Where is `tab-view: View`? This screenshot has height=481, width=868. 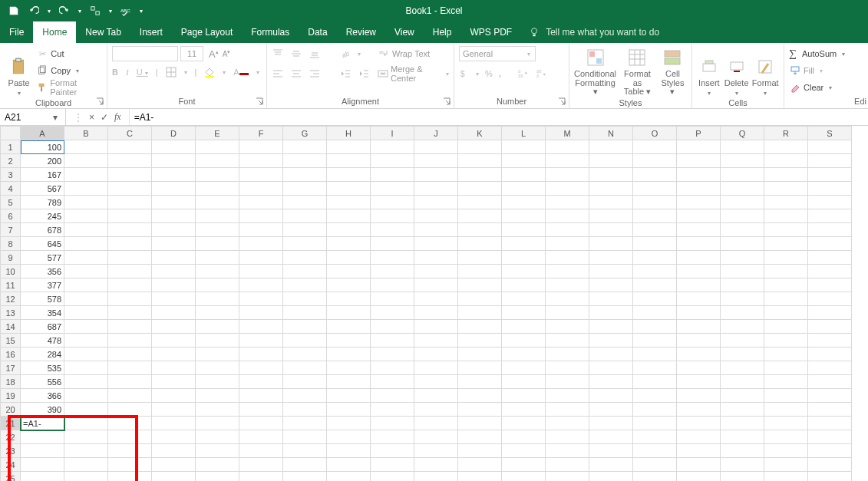 tab-view: View is located at coordinates (404, 32).